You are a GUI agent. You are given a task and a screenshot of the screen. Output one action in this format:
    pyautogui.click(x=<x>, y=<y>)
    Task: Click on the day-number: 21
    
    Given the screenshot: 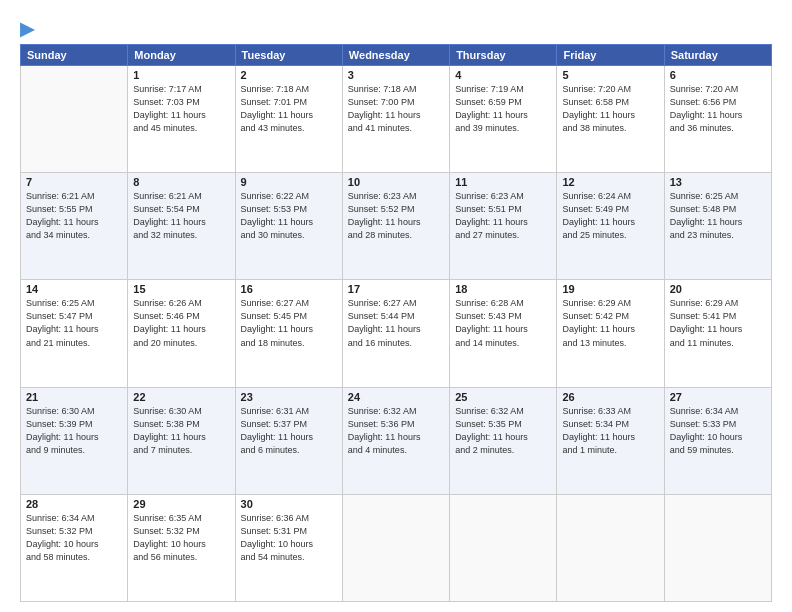 What is the action you would take?
    pyautogui.click(x=74, y=397)
    